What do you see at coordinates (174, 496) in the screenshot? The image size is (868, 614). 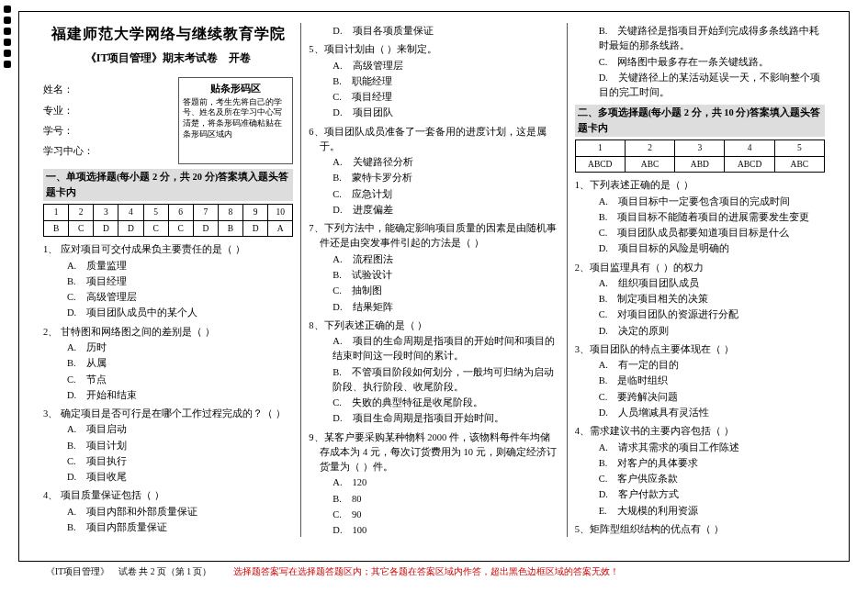 I see `q4: 4、 项目质量保证包括（ ）` at bounding box center [174, 496].